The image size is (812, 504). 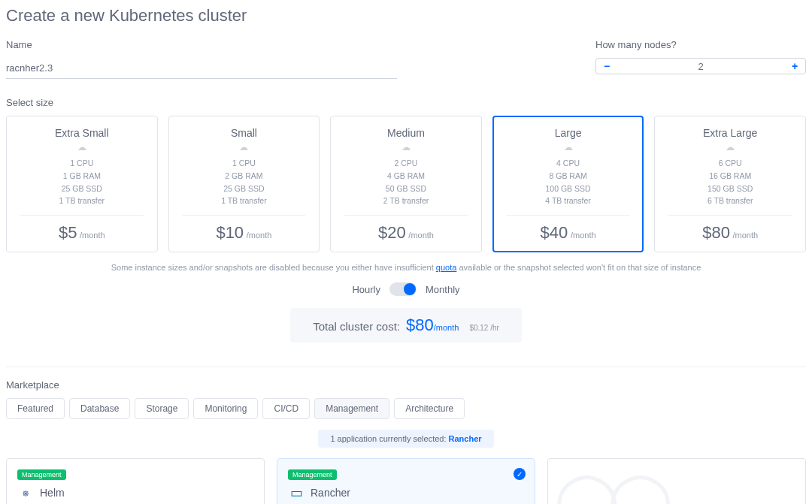 What do you see at coordinates (135, 481) in the screenshot?
I see `app-card-helm: Management ⎈ Helm Helm (tiller) helps yo…` at bounding box center [135, 481].